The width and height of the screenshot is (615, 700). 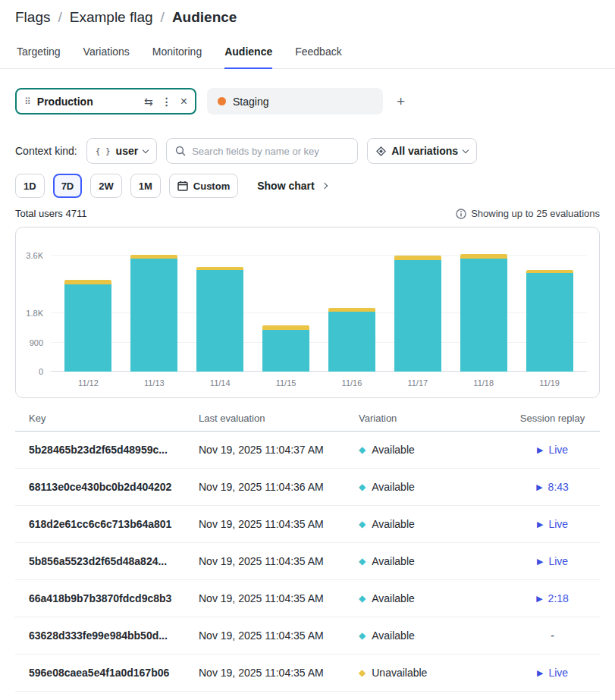 What do you see at coordinates (51, 214) in the screenshot?
I see `total-users-label: Total users 4711` at bounding box center [51, 214].